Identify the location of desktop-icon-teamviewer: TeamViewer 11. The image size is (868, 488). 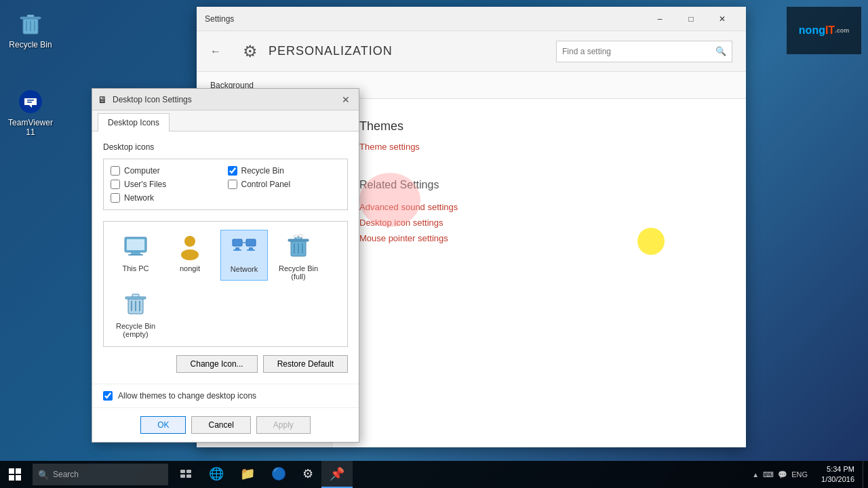
(31, 113).